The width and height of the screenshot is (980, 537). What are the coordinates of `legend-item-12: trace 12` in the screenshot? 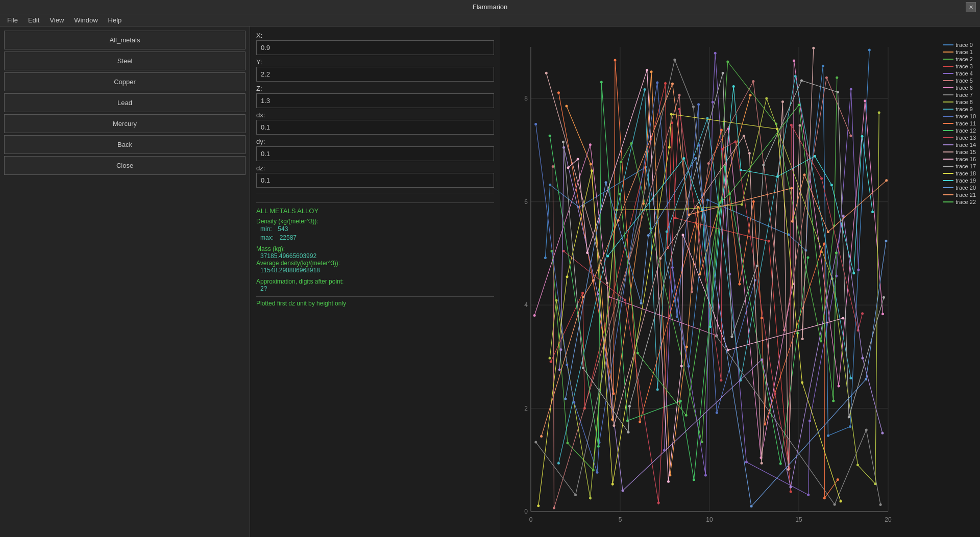 It's located at (960, 131).